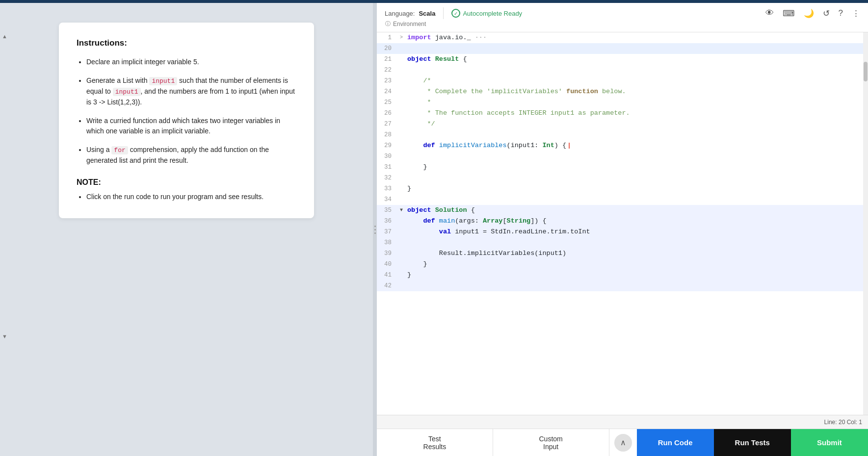  Describe the element at coordinates (399, 14) in the screenshot. I see `language-label: Language:` at that location.